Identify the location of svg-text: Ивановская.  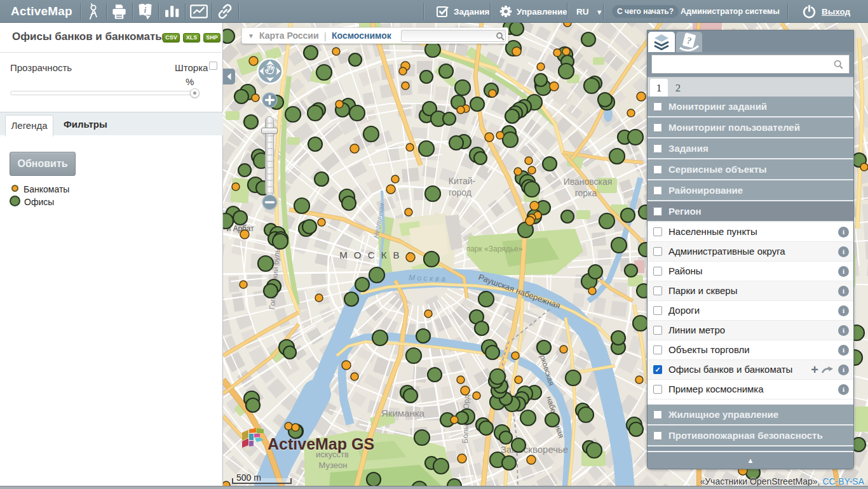
(588, 182).